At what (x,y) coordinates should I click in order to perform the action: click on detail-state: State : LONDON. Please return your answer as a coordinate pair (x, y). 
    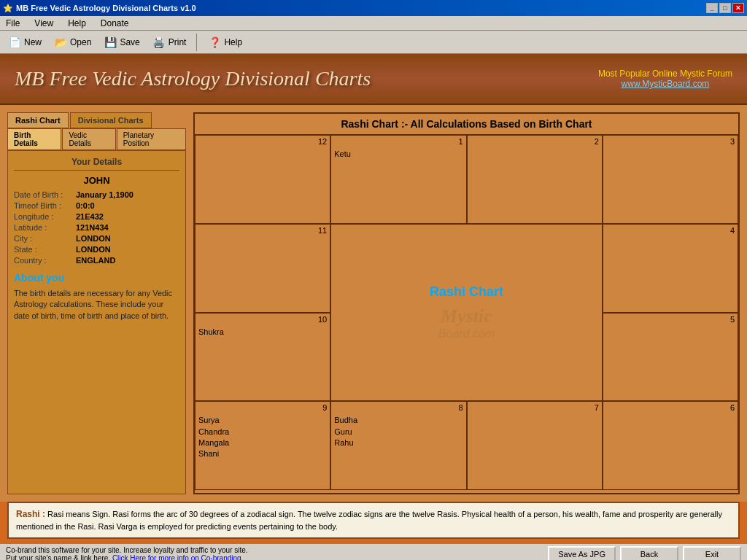
    Looking at the image, I should click on (96, 249).